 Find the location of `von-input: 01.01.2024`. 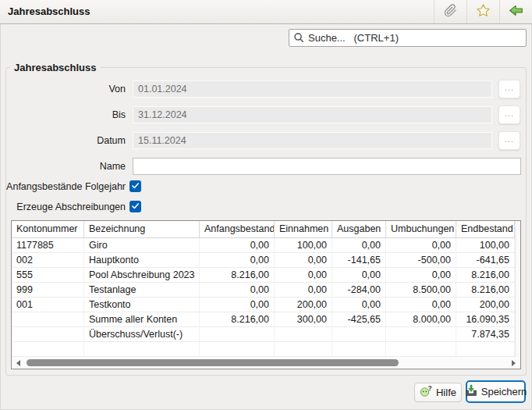

von-input: 01.01.2024 is located at coordinates (312, 89).